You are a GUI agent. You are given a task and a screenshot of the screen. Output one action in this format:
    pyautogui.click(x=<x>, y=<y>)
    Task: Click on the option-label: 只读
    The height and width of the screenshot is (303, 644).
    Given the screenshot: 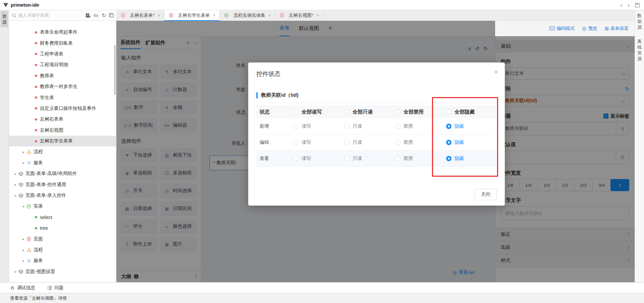 What is the action you would take?
    pyautogui.click(x=357, y=126)
    